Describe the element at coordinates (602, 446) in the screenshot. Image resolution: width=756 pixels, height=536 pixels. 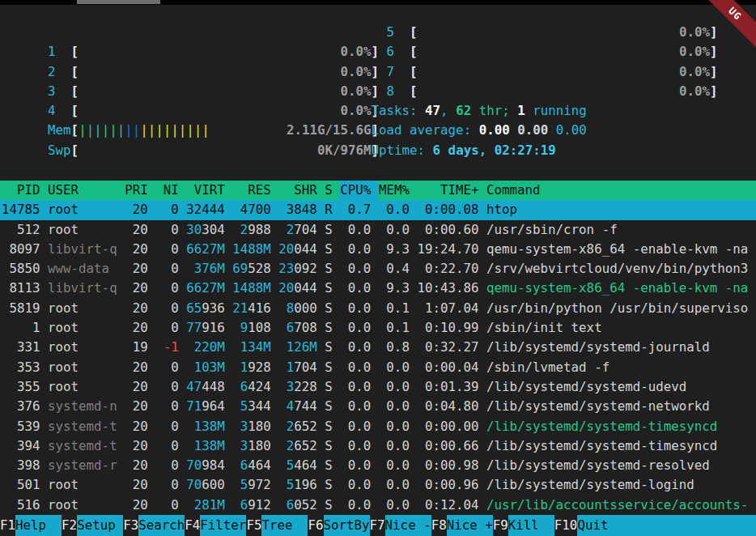
I see `cell-command: /lib/systemd/systemd-timesyncd` at that location.